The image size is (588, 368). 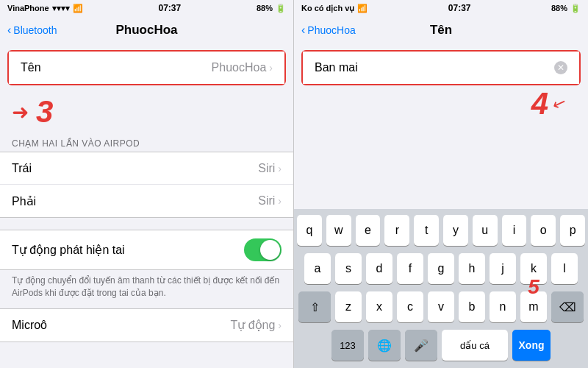 What do you see at coordinates (270, 68) in the screenshot?
I see `ten-chevron-icon: ›` at bounding box center [270, 68].